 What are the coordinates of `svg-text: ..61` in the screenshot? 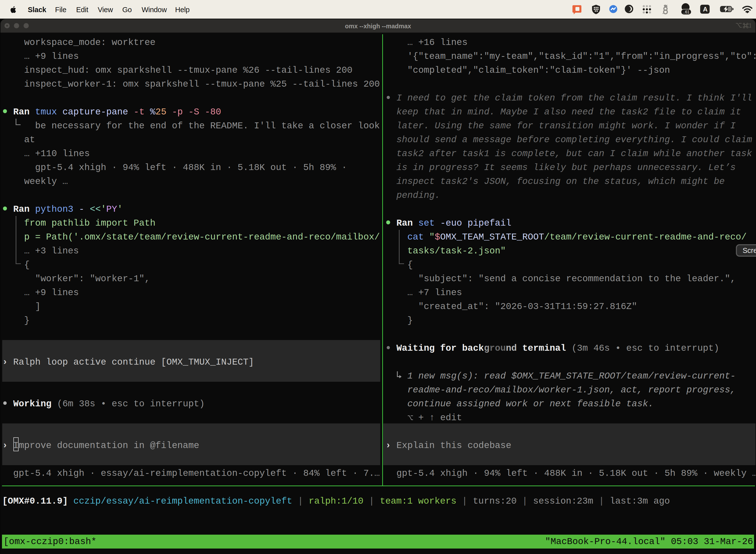 It's located at (686, 12).